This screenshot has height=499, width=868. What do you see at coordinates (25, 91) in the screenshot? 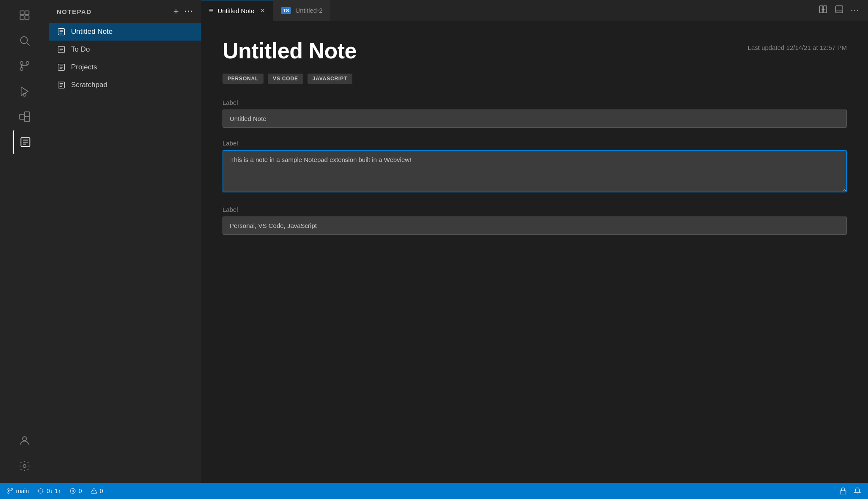
I see `run-debug-icon` at bounding box center [25, 91].